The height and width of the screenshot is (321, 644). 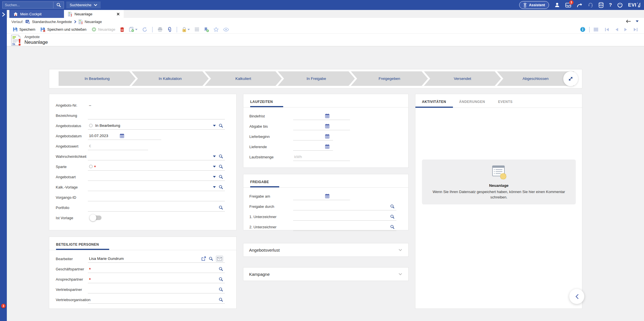 What do you see at coordinates (94, 14) in the screenshot?
I see `tab-neuanlage: Neuanlage` at bounding box center [94, 14].